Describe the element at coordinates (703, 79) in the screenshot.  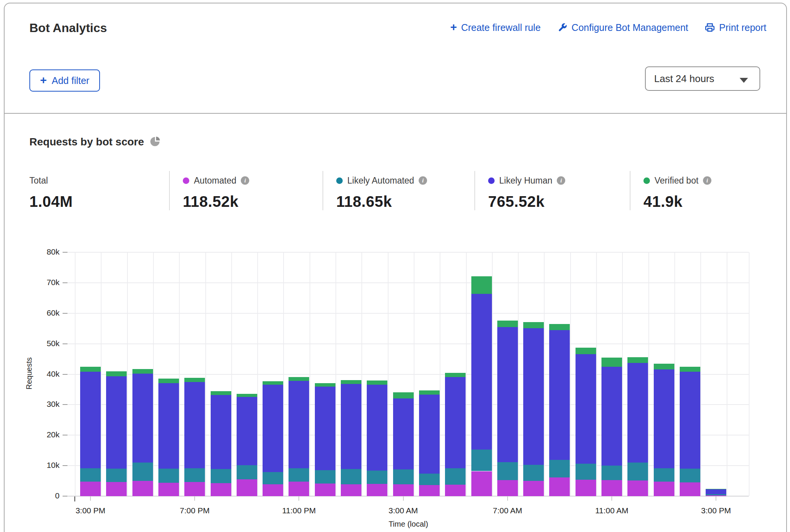
I see `time-range-dropdown: Last 24 hours` at that location.